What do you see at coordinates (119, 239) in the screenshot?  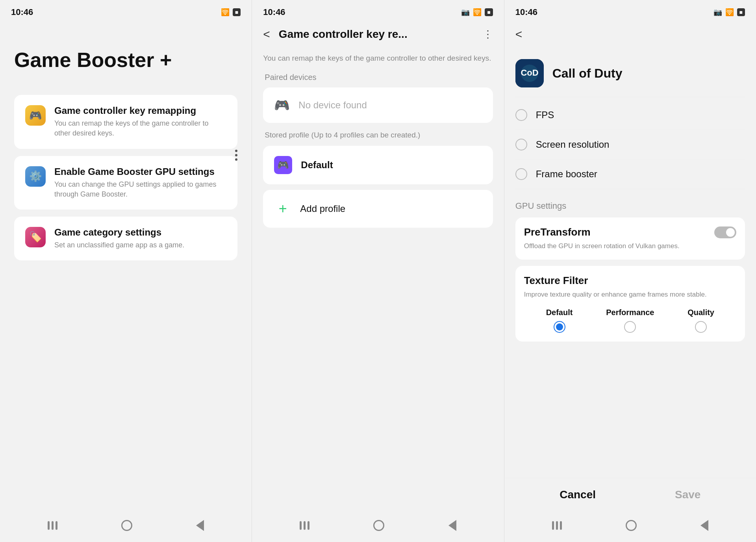 I see `category-settings-text: Game category settings Set an unclassifi…` at bounding box center [119, 239].